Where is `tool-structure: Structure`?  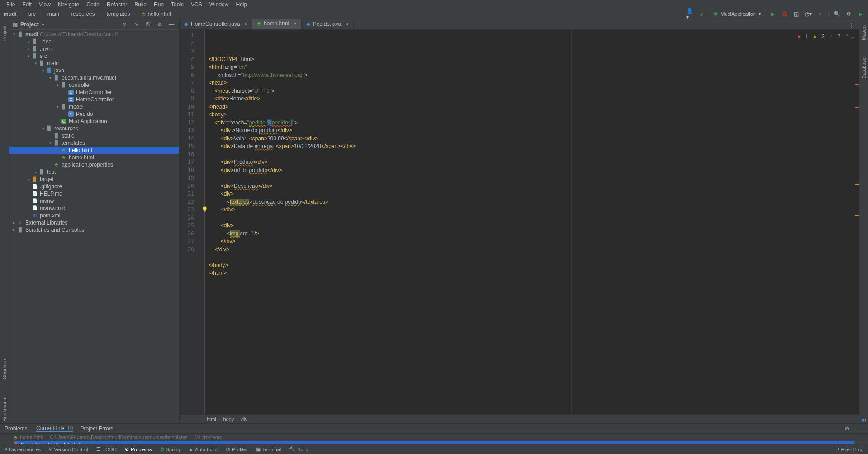
tool-structure: Structure is located at coordinates (5, 369).